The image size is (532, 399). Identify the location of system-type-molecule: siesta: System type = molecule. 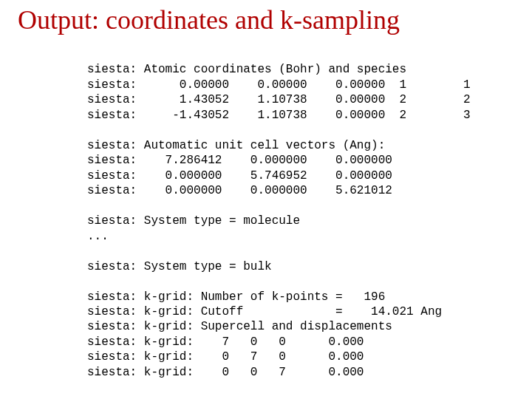
(194, 221).